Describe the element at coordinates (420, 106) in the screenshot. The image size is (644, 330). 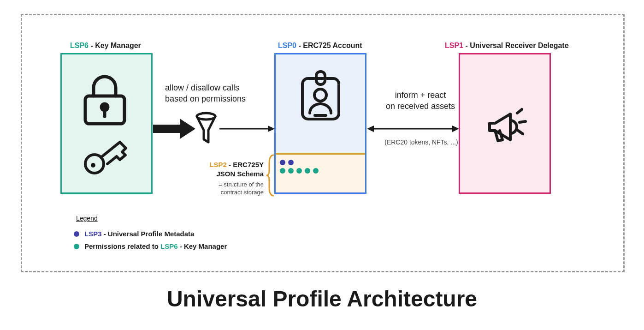
I see `right-arrow-label-line2: on received assets` at that location.